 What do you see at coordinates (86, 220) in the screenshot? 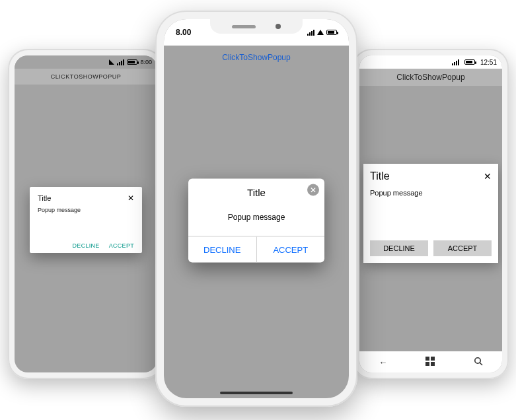
I see `android-popup: Title ✕ Popup message DECLINE ACCEPT` at bounding box center [86, 220].